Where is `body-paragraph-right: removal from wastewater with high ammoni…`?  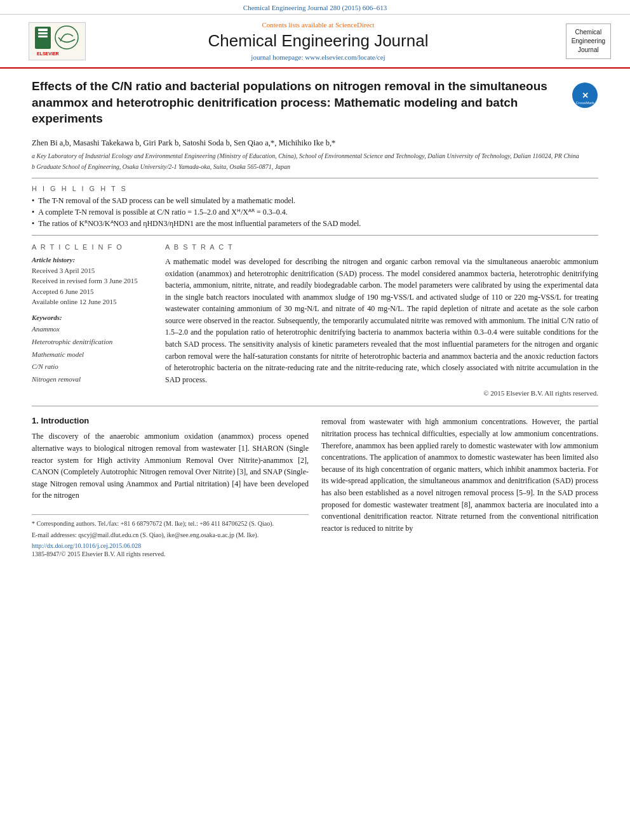 body-paragraph-right: removal from wastewater with high ammoni… is located at coordinates (460, 475).